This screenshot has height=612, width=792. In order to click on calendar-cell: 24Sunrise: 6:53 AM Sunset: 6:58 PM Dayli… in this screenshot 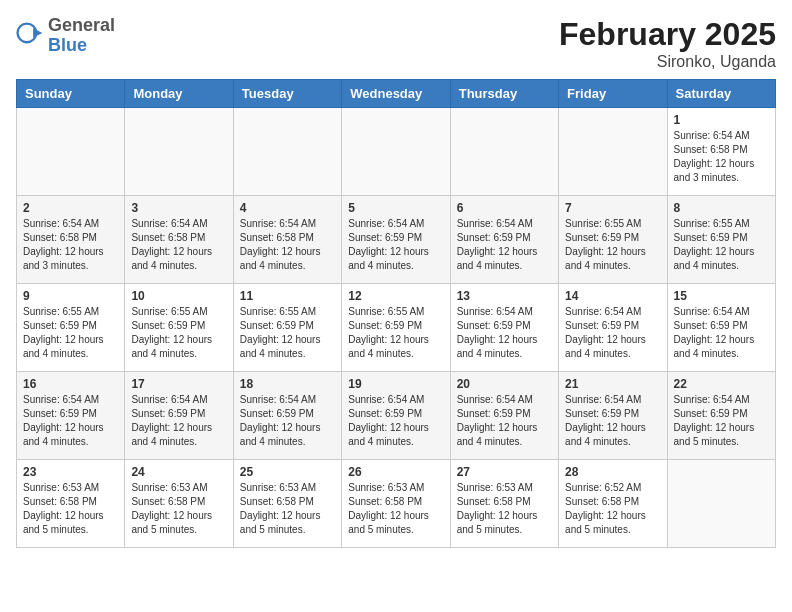, I will do `click(179, 504)`.